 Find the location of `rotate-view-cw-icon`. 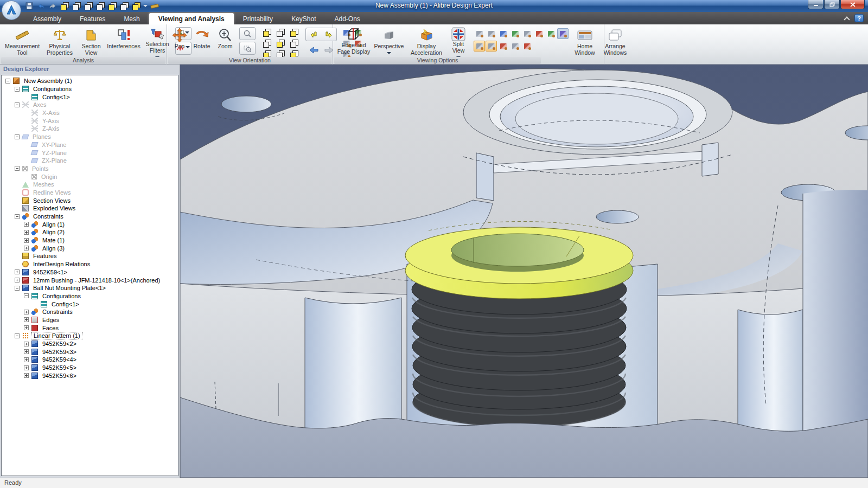

rotate-view-cw-icon is located at coordinates (329, 35).